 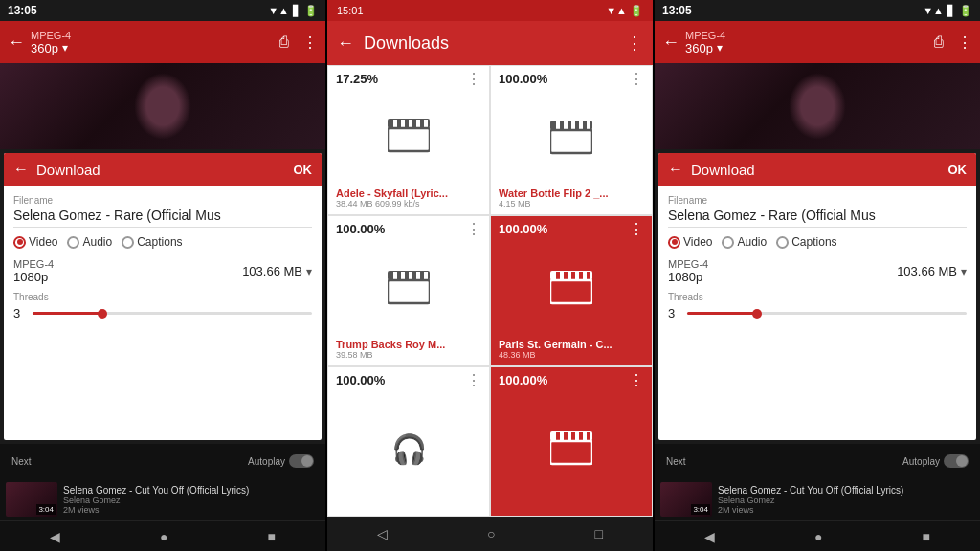 I want to click on dl-back-icon: ←, so click(x=345, y=44).